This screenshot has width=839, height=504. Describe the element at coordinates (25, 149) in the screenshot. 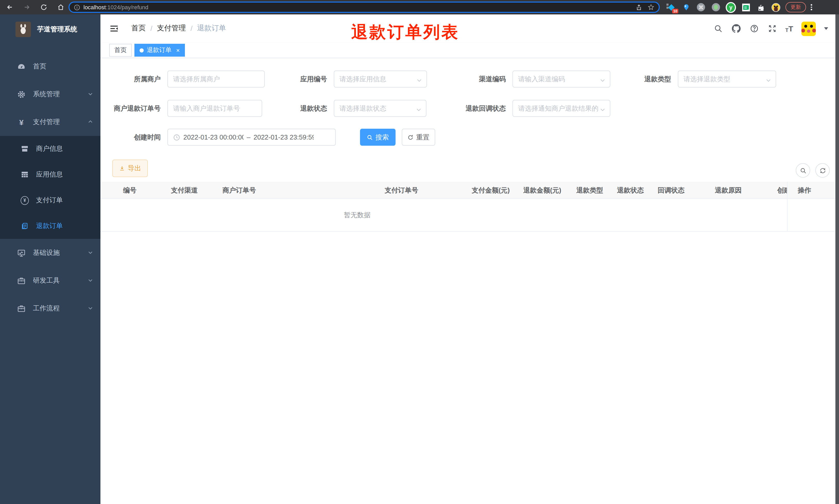

I see `store-icon` at that location.